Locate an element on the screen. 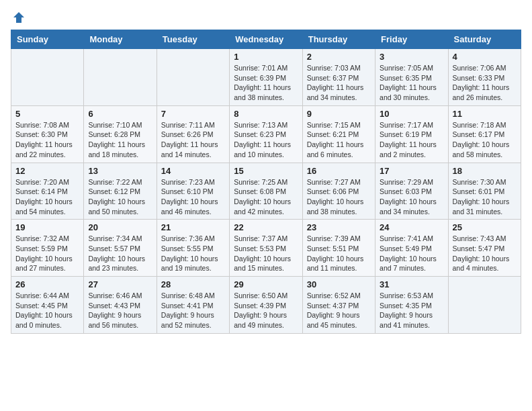 This screenshot has height=411, width=532. day-info: Sunrise: 7:29 AM Sunset: 6:03 PM Dayligh… is located at coordinates (411, 197).